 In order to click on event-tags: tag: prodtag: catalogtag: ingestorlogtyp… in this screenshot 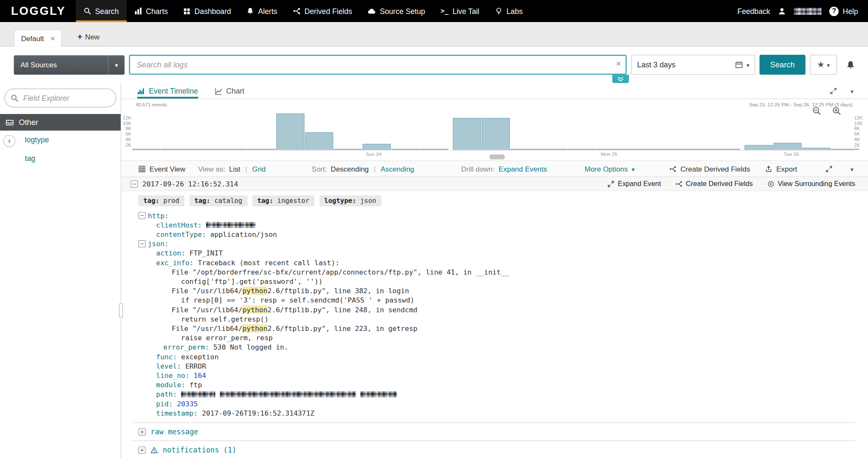, I will do `click(495, 201)`.